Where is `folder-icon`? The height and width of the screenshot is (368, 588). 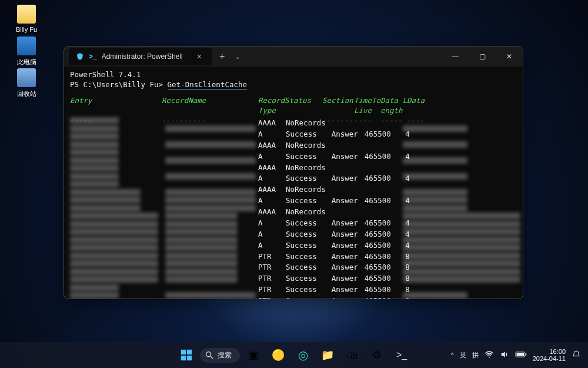
folder-icon is located at coordinates (26, 14).